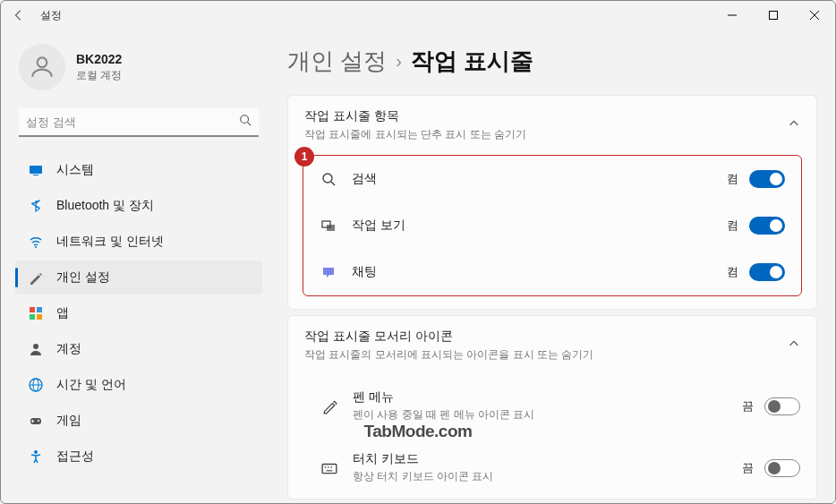 Image resolution: width=836 pixels, height=504 pixels. I want to click on nav-item-time-language: 시간 및 언어, so click(139, 385).